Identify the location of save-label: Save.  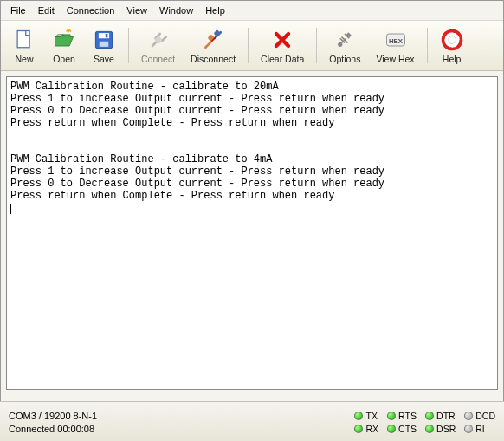
(104, 59).